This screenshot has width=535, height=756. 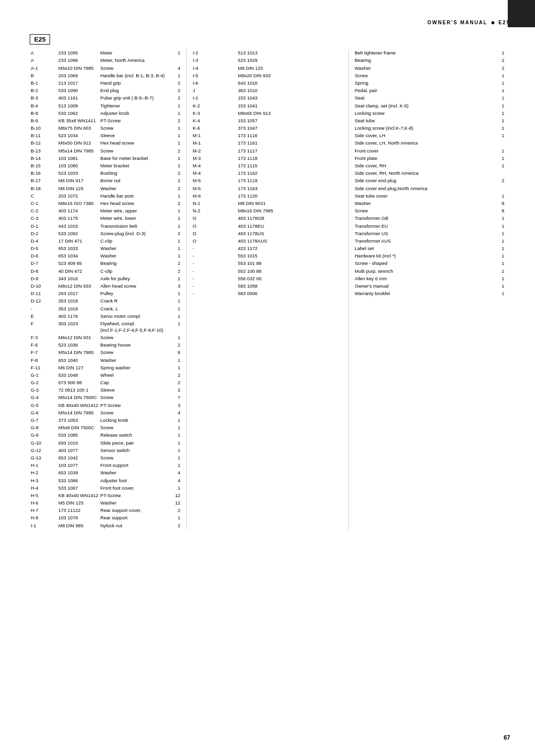 What do you see at coordinates (44, 428) in the screenshot?
I see `ref-cell: G-8` at bounding box center [44, 428].